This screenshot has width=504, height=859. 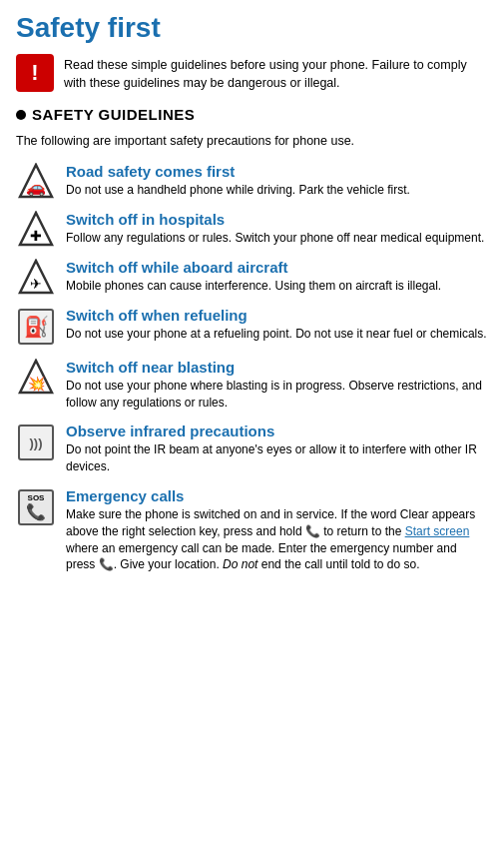 What do you see at coordinates (36, 442) in the screenshot?
I see `infrared-icon-box: )))` at bounding box center [36, 442].